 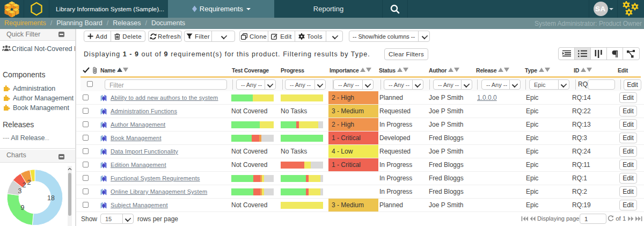 I want to click on svg-text: 9, so click(x=23, y=208).